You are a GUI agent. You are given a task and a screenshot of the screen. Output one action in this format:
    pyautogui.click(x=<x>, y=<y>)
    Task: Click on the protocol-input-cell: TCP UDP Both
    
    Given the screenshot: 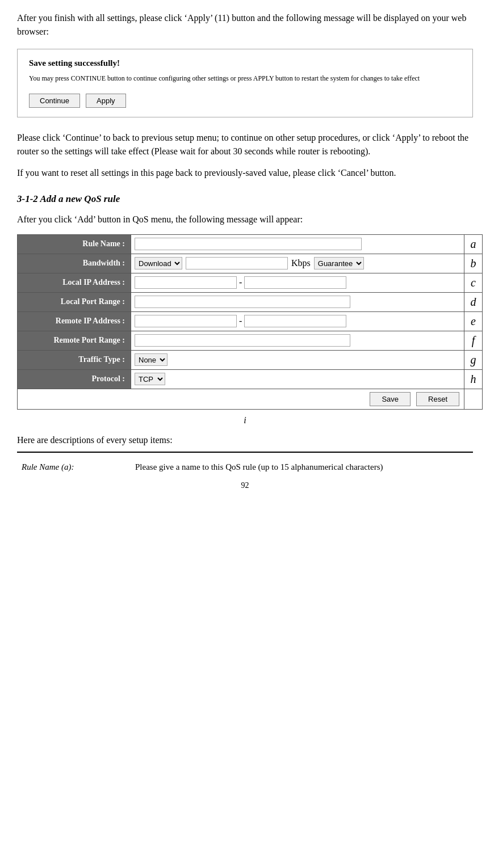 What is the action you would take?
    pyautogui.click(x=298, y=379)
    